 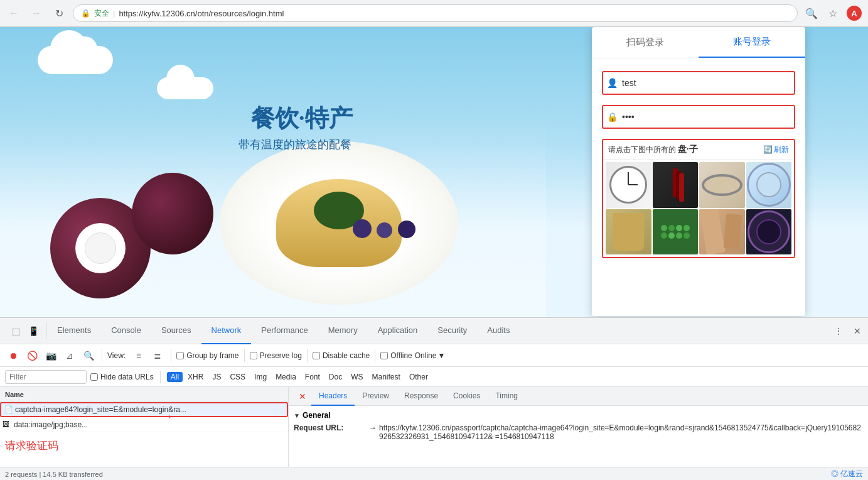 I want to click on group-by-frame-label: Group by frame, so click(x=207, y=356).